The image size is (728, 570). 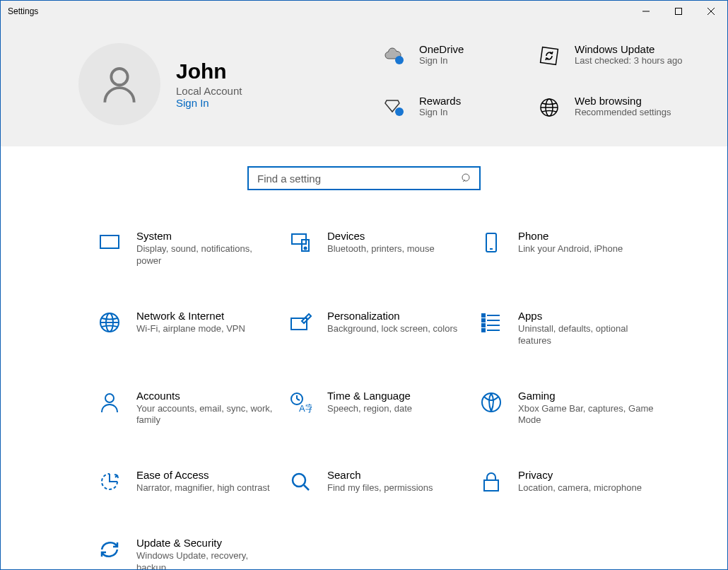 What do you see at coordinates (580, 475) in the screenshot?
I see `category-title: Privacy` at bounding box center [580, 475].